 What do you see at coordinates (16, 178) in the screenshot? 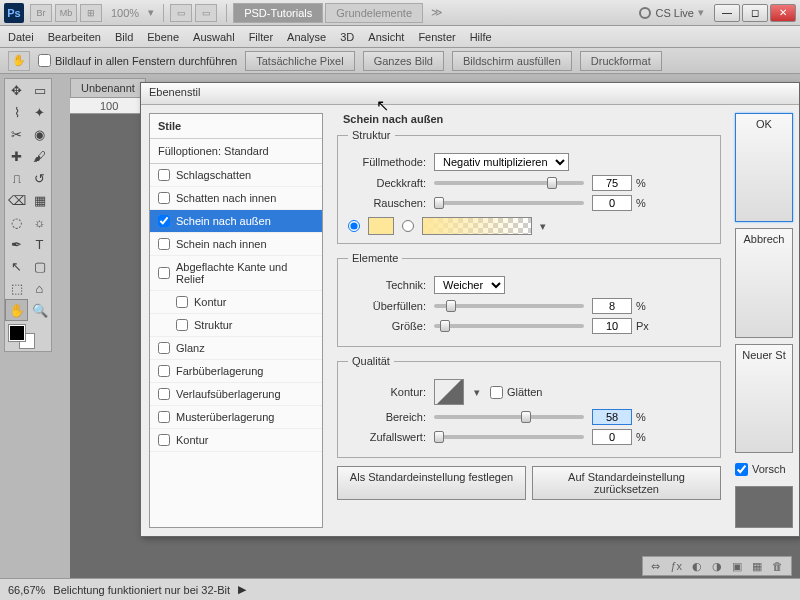
I see `stamp-tool: ⎍` at bounding box center [16, 178].